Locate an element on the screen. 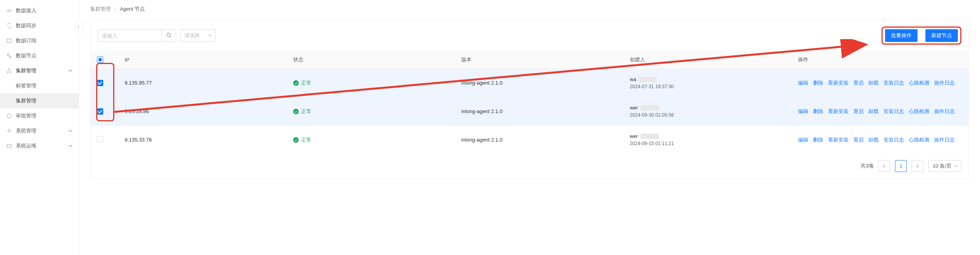 This screenshot has width=980, height=255. sidebar-item-tag-manage: 标签管理 is located at coordinates (40, 86).